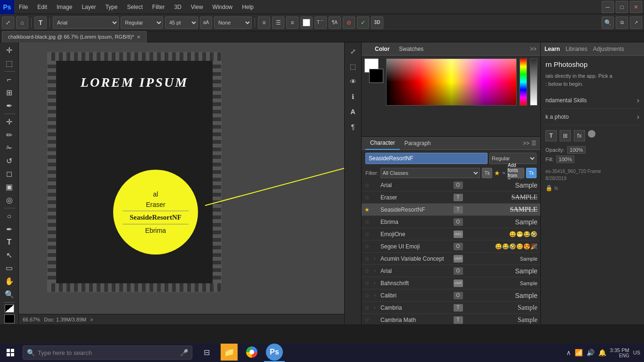 Image resolution: width=644 pixels, height=362 pixels. I want to click on path-select-tool: ↖, so click(9, 255).